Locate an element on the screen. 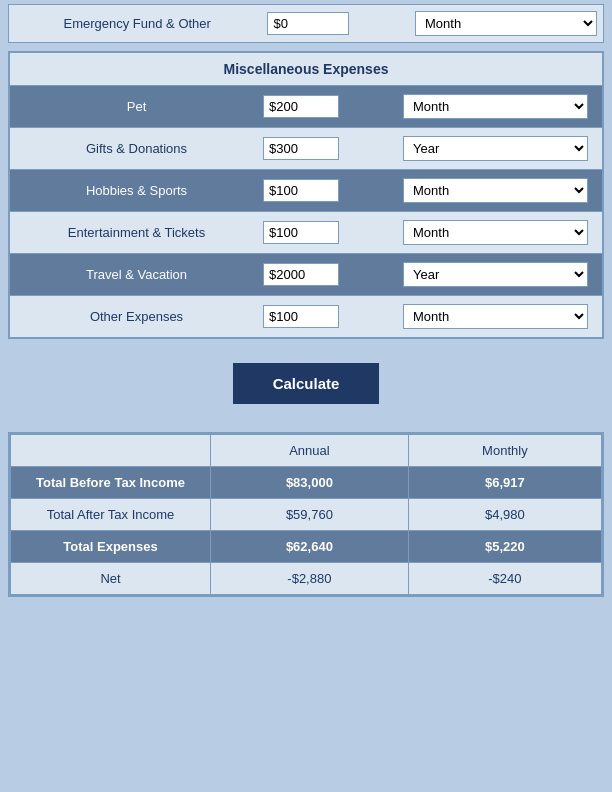 This screenshot has height=792, width=612. pet-label: Pet is located at coordinates (136, 106).